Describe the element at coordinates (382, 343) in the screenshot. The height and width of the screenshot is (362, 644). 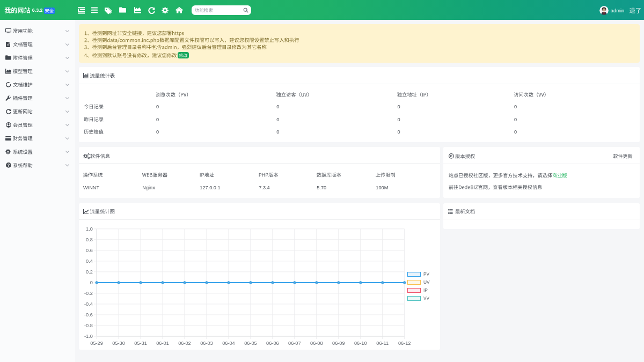
I see `svg-text: 06-11` at that location.